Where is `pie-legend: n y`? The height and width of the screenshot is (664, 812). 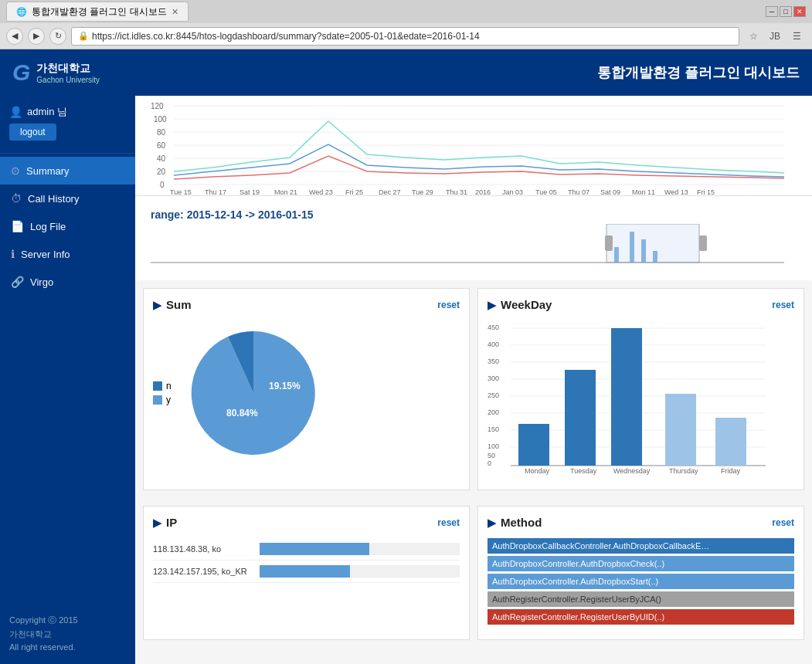 pie-legend: n y is located at coordinates (162, 393).